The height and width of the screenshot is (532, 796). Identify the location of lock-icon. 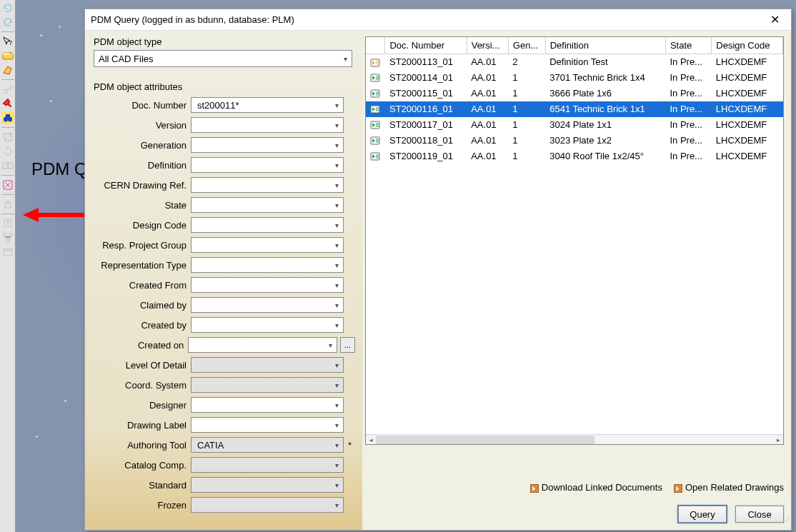
(8, 204).